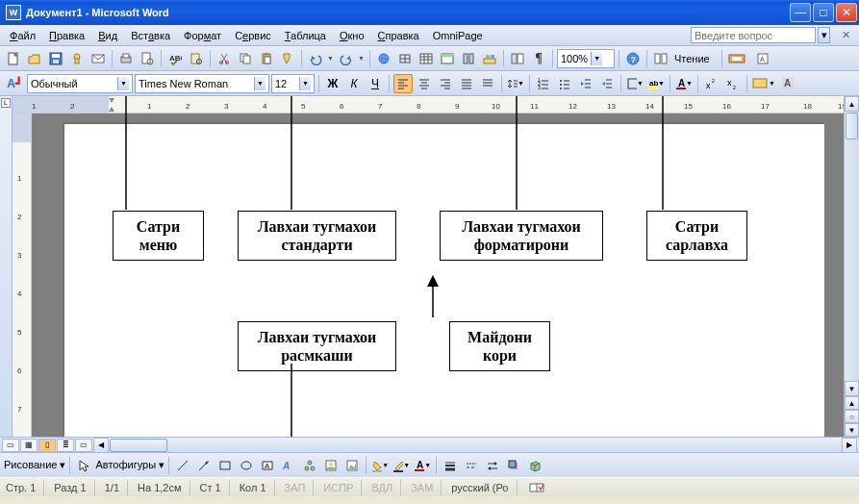 The image size is (859, 504). What do you see at coordinates (565, 84) in the screenshot?
I see `bullets-icon` at bounding box center [565, 84].